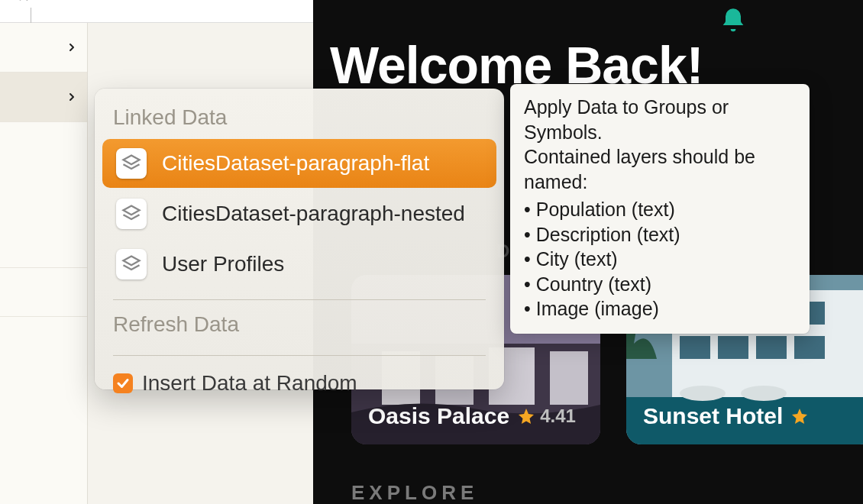  What do you see at coordinates (299, 214) in the screenshot?
I see `dataset-item: CitiesDataset-paragraph-nested` at bounding box center [299, 214].